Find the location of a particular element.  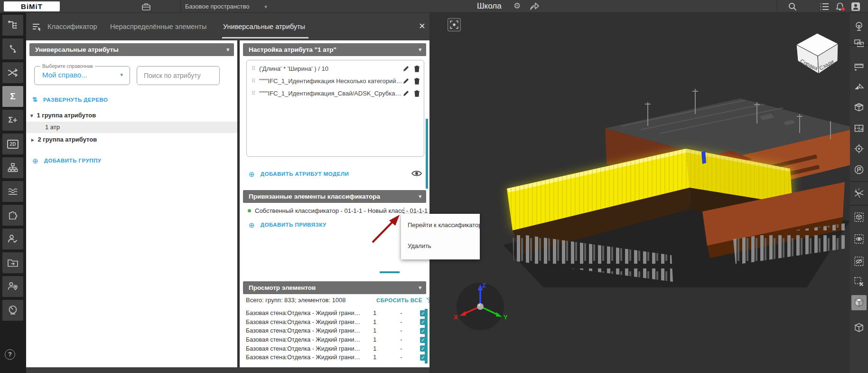

selection-rectangles-icon is located at coordinates (859, 43).